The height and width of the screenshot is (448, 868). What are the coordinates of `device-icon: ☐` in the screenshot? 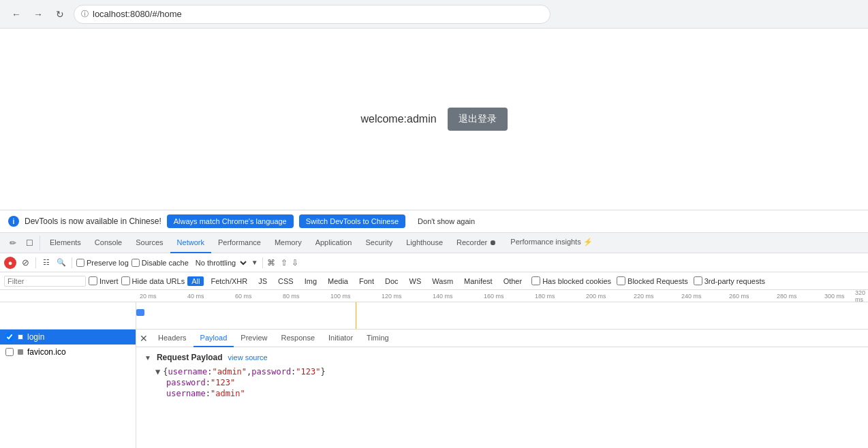 It's located at (29, 243).